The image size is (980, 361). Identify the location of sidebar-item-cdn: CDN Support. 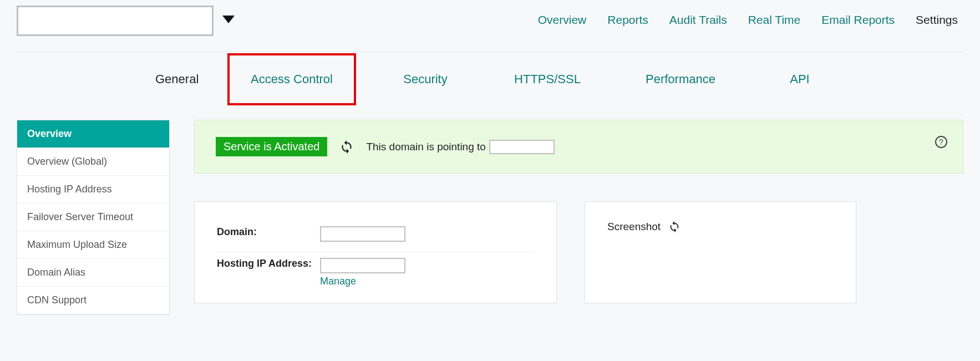
(93, 301).